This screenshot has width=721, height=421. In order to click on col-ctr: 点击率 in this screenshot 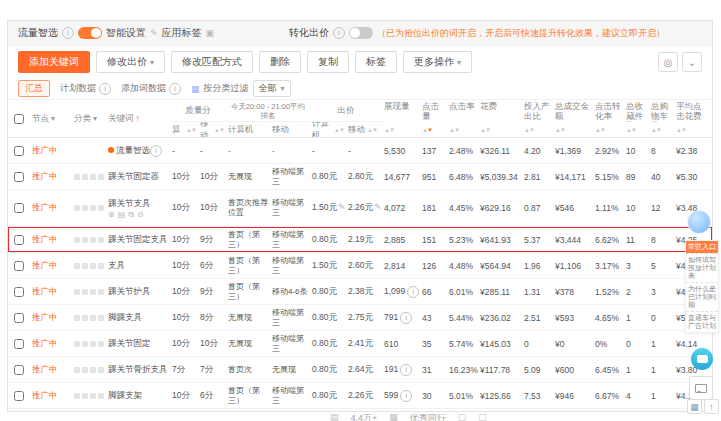, I will do `click(462, 111)`.